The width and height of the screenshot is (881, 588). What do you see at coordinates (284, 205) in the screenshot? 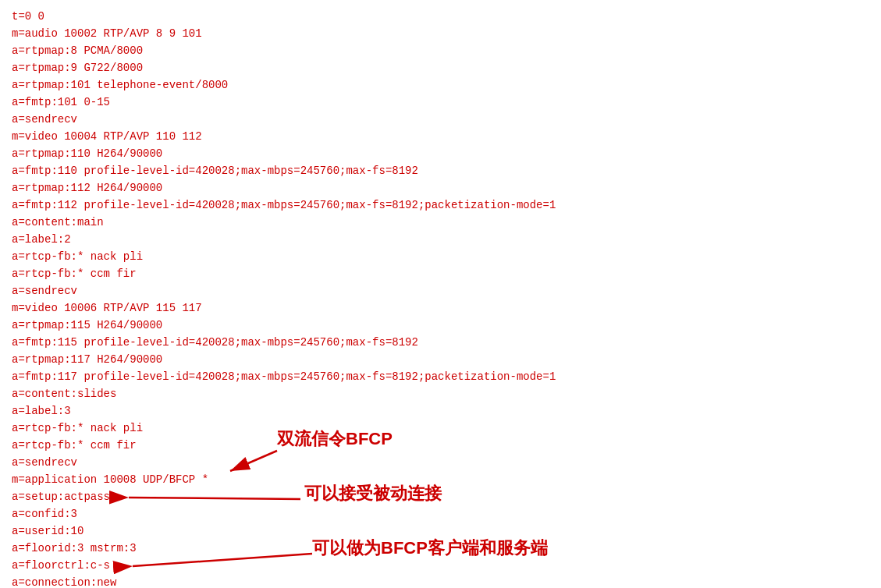
I see `code-line-11: a=fmtp:112 profile-level-id=420028;max-m…` at bounding box center [284, 205].